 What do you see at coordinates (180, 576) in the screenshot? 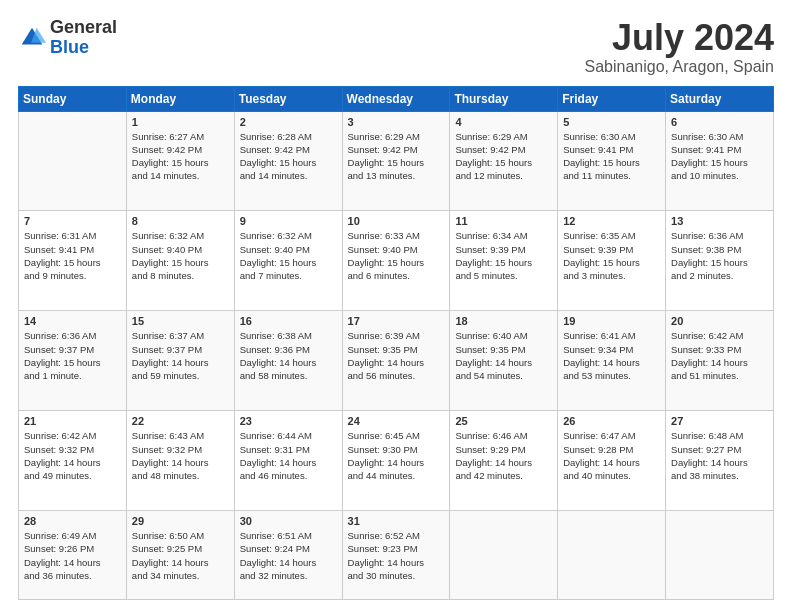
I see `cell-line: and 34 minutes.` at bounding box center [180, 576].